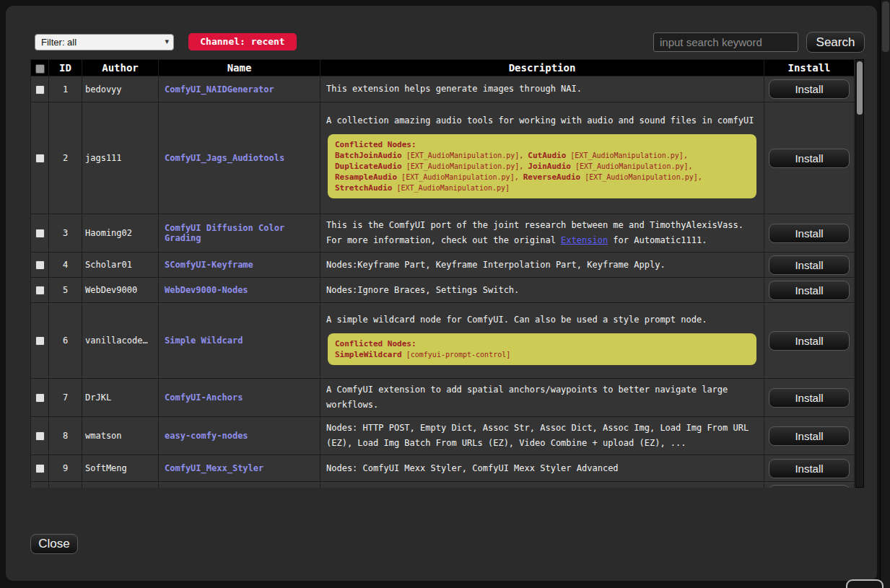  What do you see at coordinates (66, 398) in the screenshot?
I see `row-id: 7` at bounding box center [66, 398].